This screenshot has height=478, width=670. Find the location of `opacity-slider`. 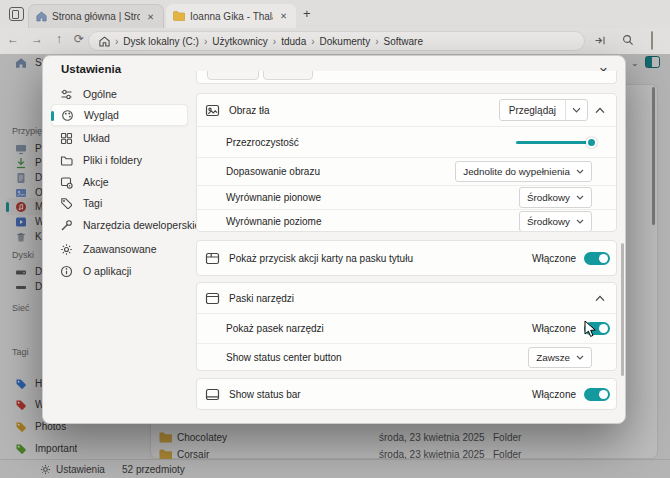

opacity-slider is located at coordinates (556, 142).